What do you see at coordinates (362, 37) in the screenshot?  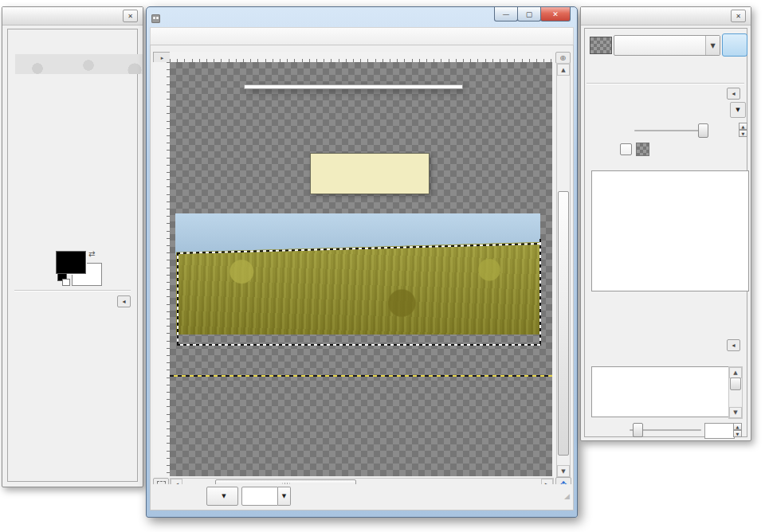 I see `menu-bar` at bounding box center [362, 37].